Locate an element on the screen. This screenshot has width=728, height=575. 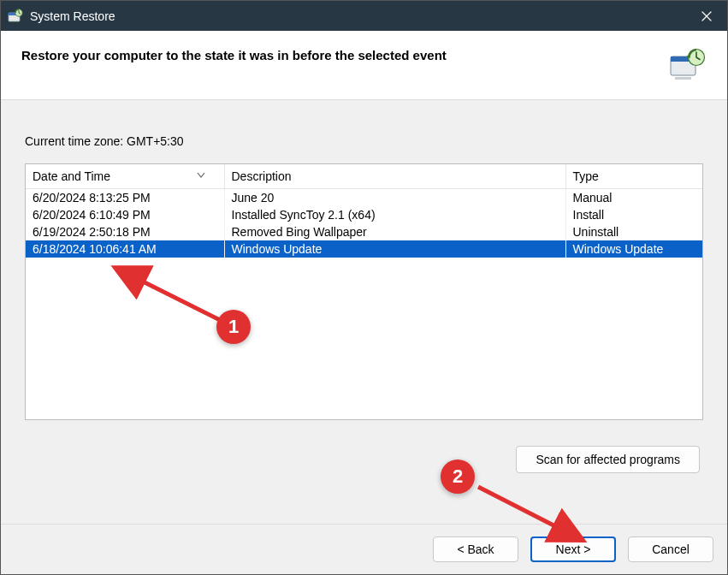
sort-descending-icon is located at coordinates (201, 175).